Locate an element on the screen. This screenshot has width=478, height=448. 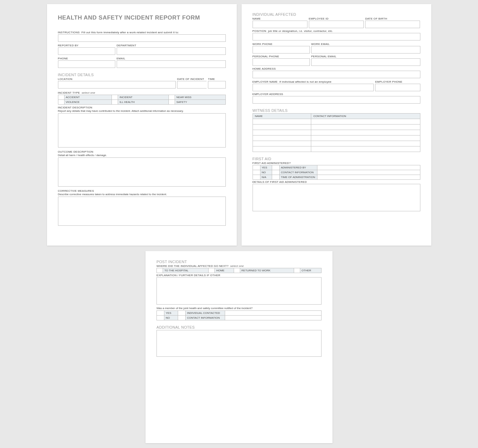
witness-head: WITNESS DETAILS is located at coordinates (336, 110).